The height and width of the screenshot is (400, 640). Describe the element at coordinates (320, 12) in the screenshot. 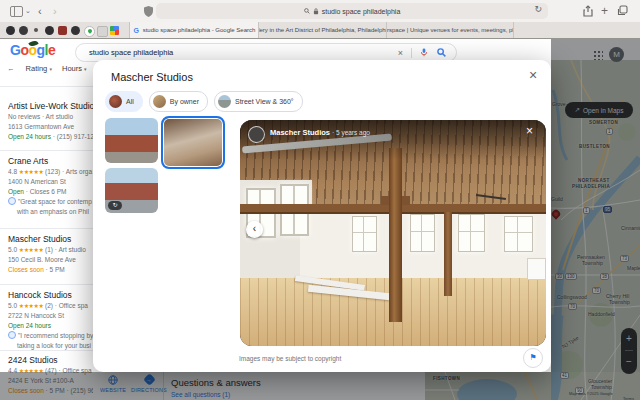

I see `browser-toolbar: ⌄ ‹ › studio space philadelphia ↻ +` at that location.